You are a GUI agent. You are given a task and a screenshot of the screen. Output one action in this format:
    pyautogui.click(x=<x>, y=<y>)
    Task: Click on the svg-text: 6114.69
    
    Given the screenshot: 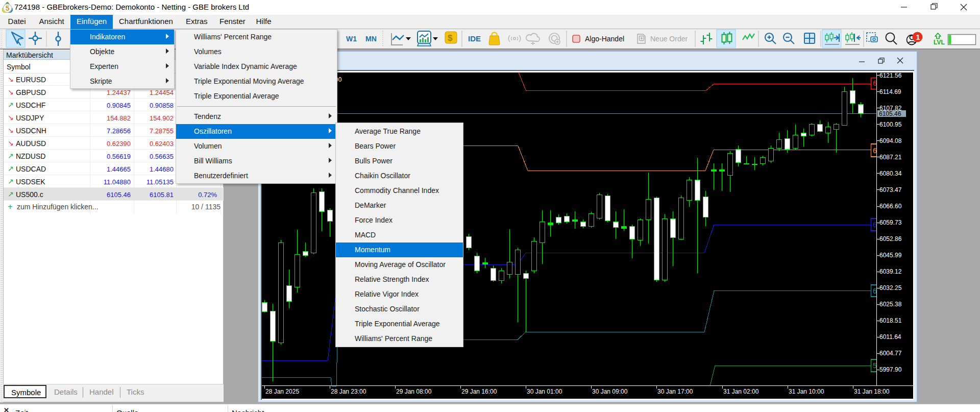 What is the action you would take?
    pyautogui.click(x=890, y=92)
    